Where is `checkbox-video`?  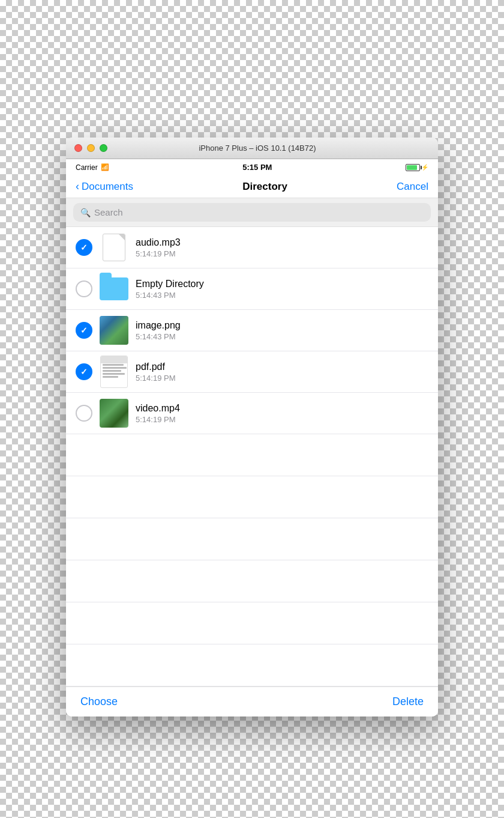 checkbox-video is located at coordinates (84, 413).